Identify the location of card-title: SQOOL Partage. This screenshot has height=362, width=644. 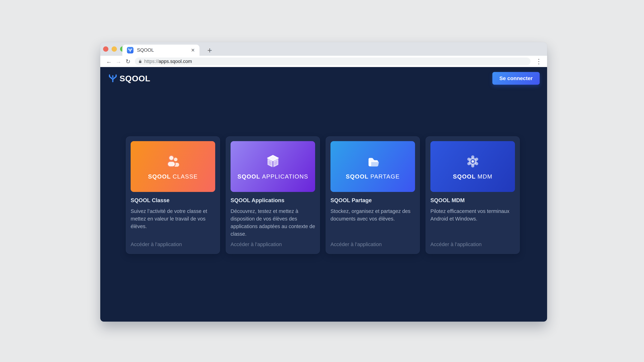
(373, 200).